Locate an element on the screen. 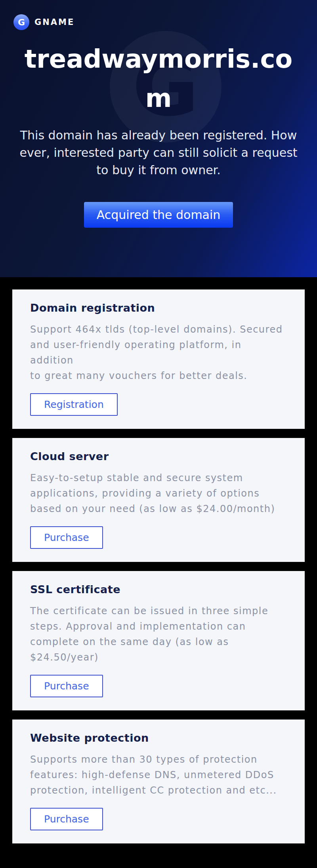 The height and width of the screenshot is (868, 317). brand-name: GNAME is located at coordinates (55, 22).